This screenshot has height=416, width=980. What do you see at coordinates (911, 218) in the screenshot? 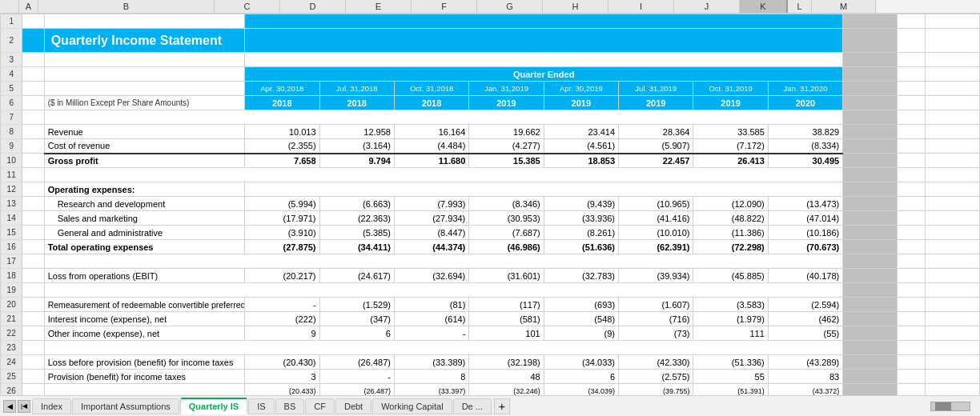
I see `r14-l` at bounding box center [911, 218].